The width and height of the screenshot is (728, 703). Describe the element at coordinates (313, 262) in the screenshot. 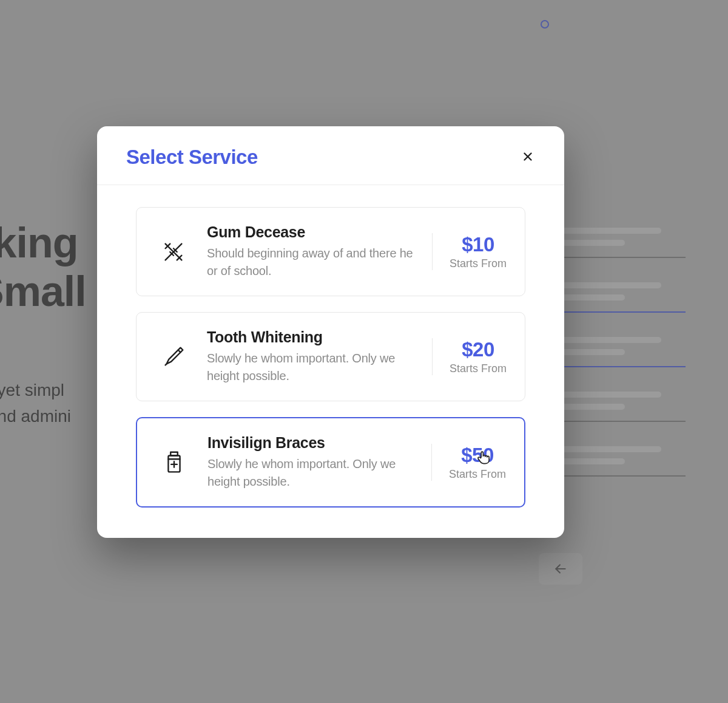

I see `service-description: Should beginning away of and there he or…` at that location.